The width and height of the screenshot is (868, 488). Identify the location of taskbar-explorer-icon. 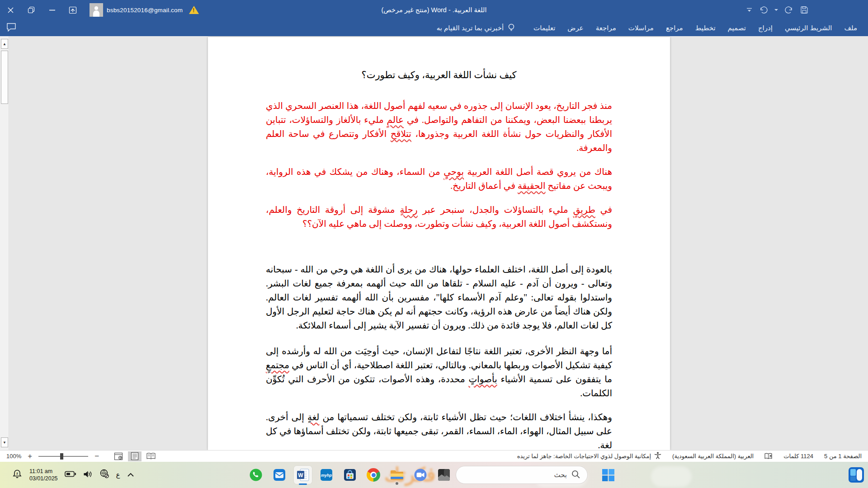
(397, 475).